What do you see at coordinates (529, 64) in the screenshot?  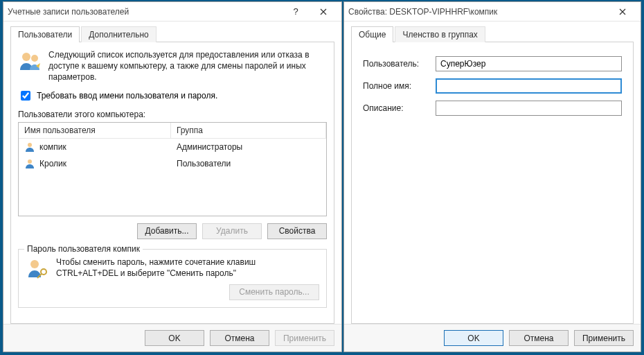 I see `username-field` at bounding box center [529, 64].